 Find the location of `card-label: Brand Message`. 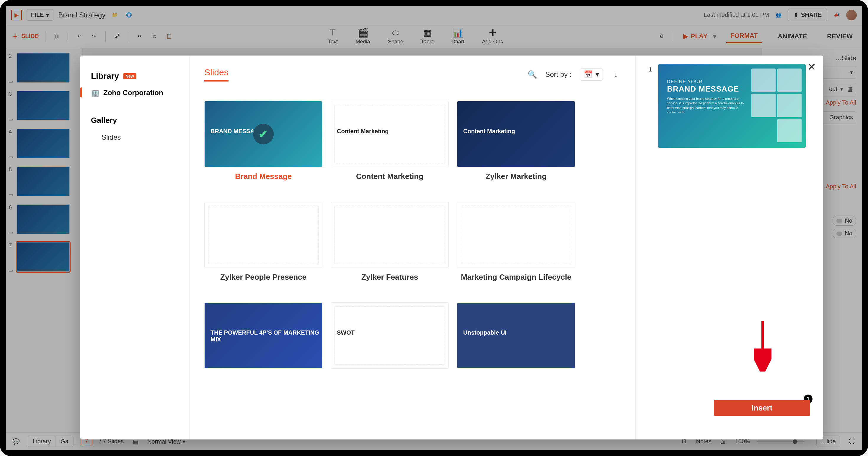

card-label: Brand Message is located at coordinates (264, 177).